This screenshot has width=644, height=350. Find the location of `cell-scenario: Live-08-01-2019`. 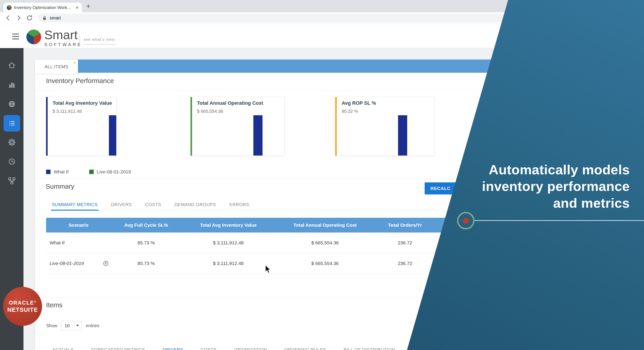

cell-scenario: Live-08-01-2019 is located at coordinates (78, 263).